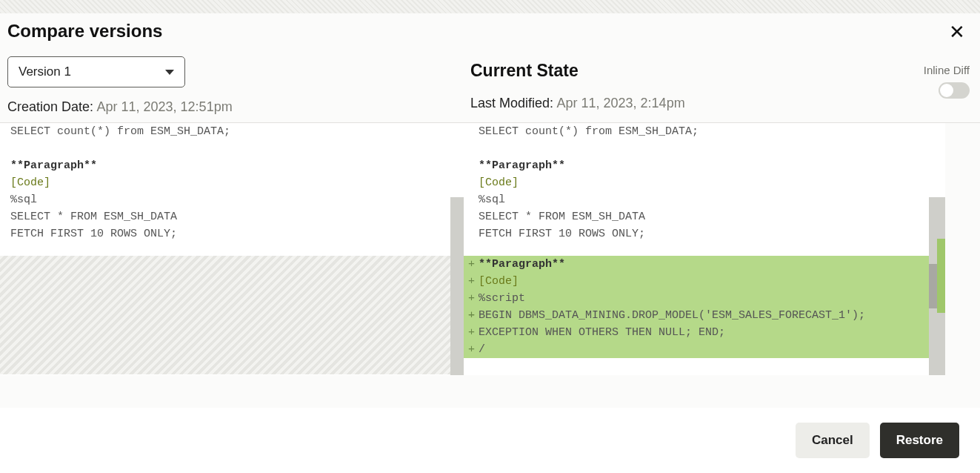  Describe the element at coordinates (957, 32) in the screenshot. I see `close-icon: ✕` at that location.